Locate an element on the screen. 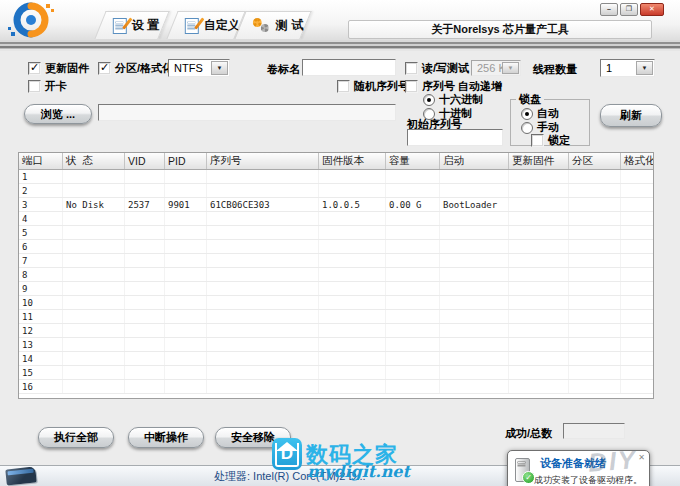 This screenshot has width=680, height=486. column-header: 格式化 is located at coordinates (638, 162).